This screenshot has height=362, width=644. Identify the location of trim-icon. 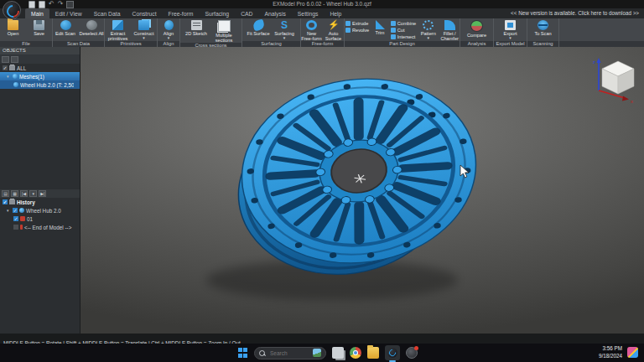
(381, 25).